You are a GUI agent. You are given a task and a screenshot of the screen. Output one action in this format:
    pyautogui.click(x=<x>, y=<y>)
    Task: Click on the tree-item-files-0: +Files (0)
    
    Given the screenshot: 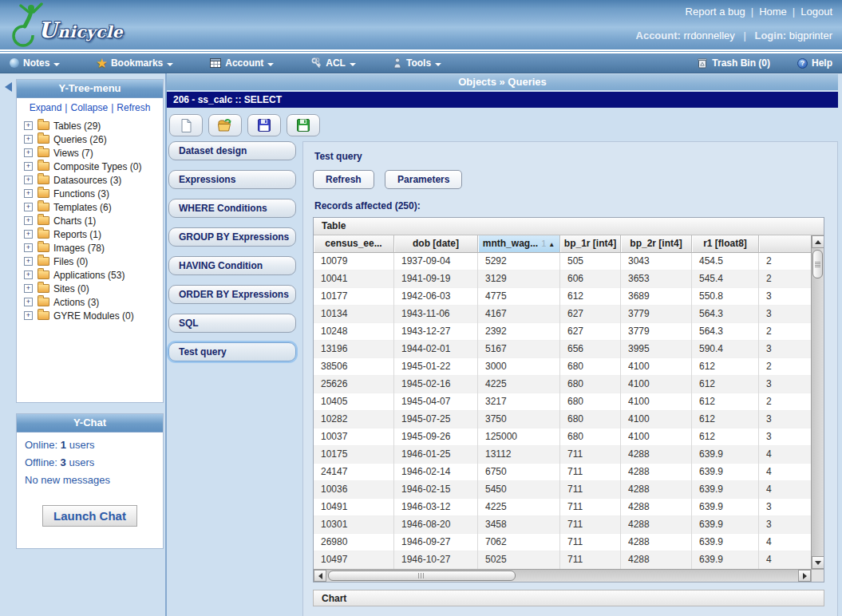 What is the action you would take?
    pyautogui.click(x=89, y=262)
    